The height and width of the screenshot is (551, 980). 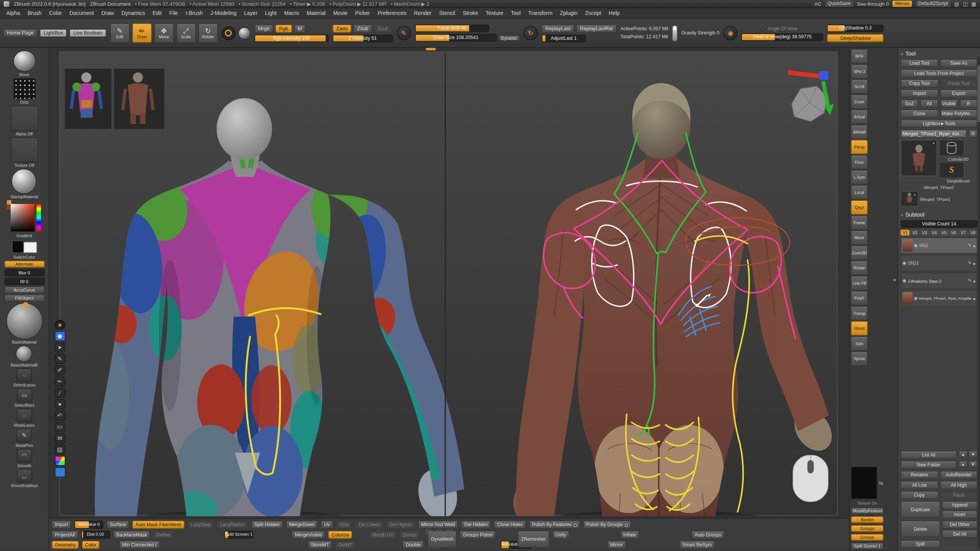 I want to click on bb-del-hidden: Del Hidden, so click(x=476, y=525).